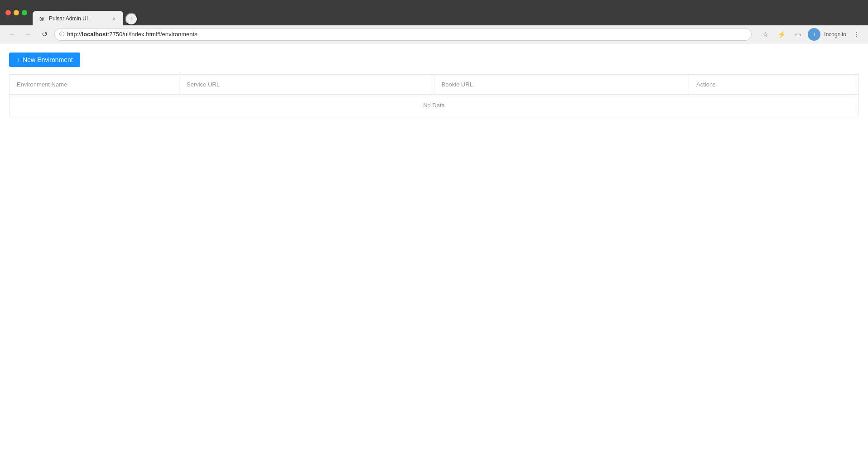 This screenshot has width=868, height=450. What do you see at coordinates (835, 34) in the screenshot?
I see `profile-name: Incognito` at bounding box center [835, 34].